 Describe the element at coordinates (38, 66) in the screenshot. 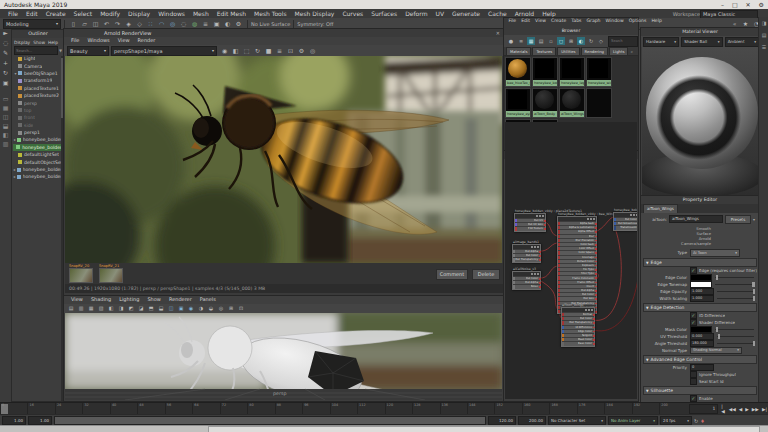

I see `outliner-item: Camera` at that location.